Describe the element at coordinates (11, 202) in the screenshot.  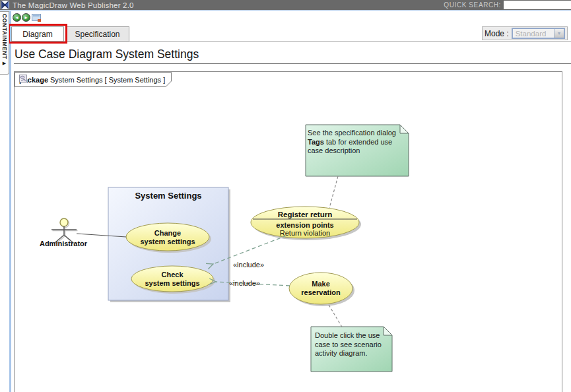
I see `panel-splitter` at that location.